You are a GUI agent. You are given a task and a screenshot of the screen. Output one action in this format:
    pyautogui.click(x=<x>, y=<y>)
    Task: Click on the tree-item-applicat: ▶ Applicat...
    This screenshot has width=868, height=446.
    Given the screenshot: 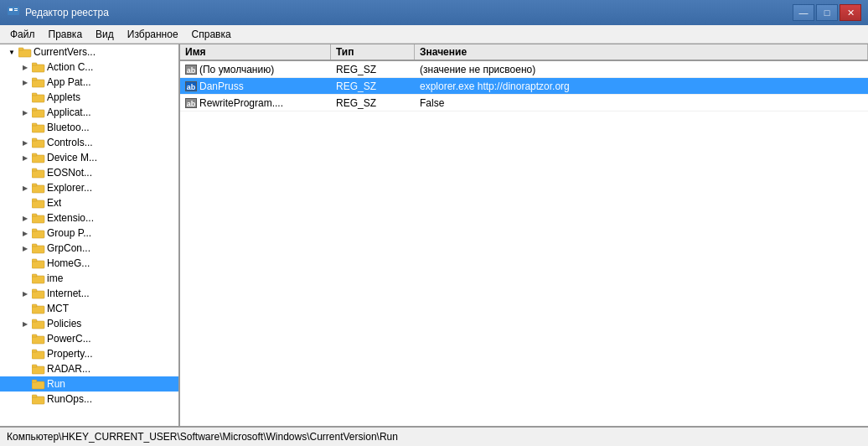 What is the action you would take?
    pyautogui.click(x=89, y=112)
    